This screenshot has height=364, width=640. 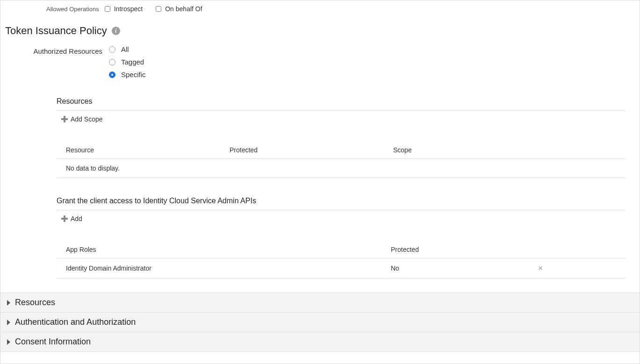 I want to click on col-scope: Scope, so click(x=463, y=150).